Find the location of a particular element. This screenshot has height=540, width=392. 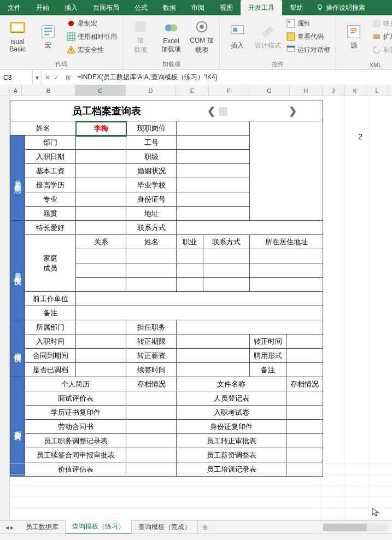

cell: 入职时间 is located at coordinates (50, 342).